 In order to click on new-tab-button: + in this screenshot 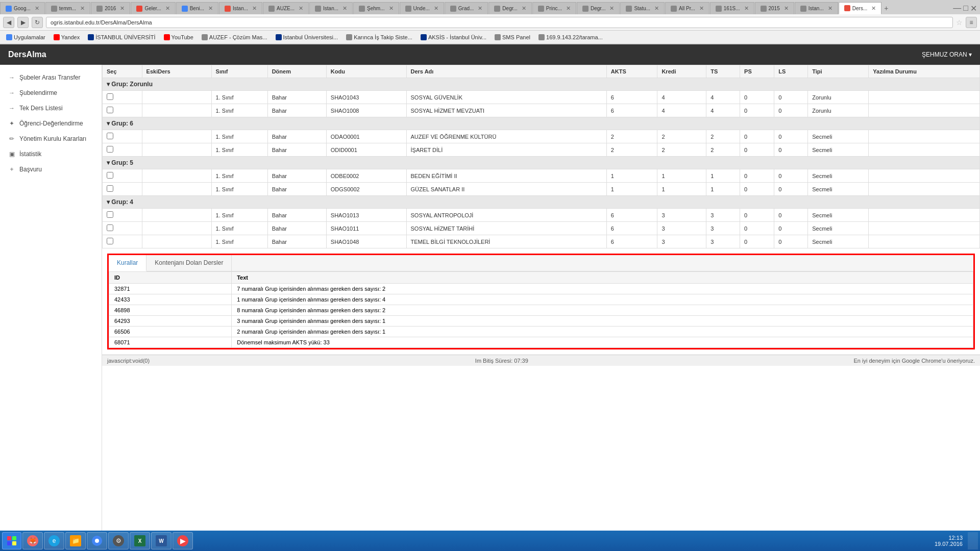, I will do `click(886, 8)`.